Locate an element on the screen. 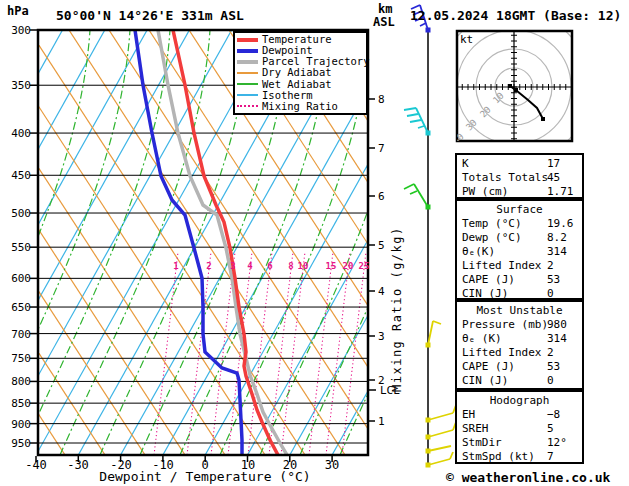 This screenshot has width=629, height=486. mixing-ratio-label: 20 is located at coordinates (348, 266).